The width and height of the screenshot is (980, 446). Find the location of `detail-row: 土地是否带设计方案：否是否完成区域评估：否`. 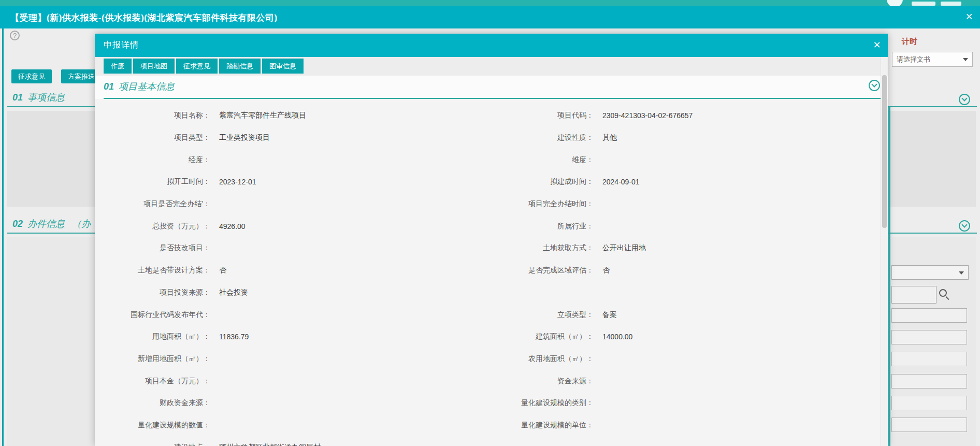

detail-row: 土地是否带设计方案：否是否完成区域评估：否 is located at coordinates (491, 270).